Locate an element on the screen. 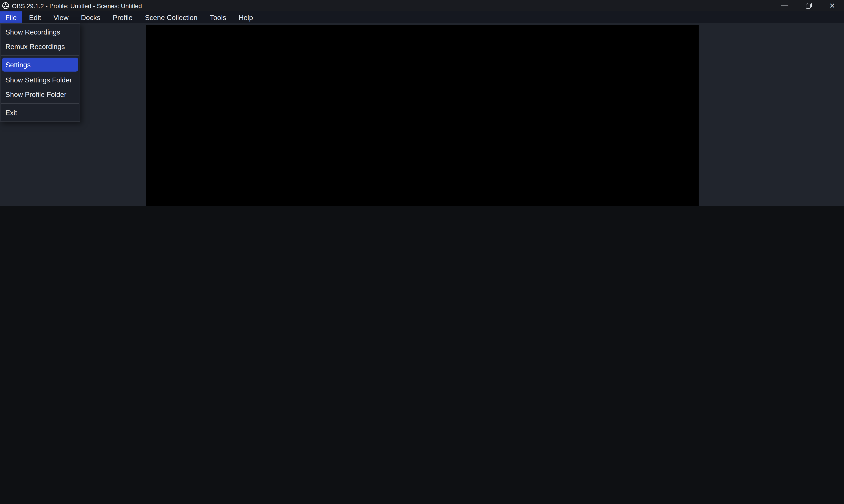 Image resolution: width=844 pixels, height=504 pixels. window-title: OBS 29.1.2 - Profile: Untitled - Scenes:… is located at coordinates (77, 5).